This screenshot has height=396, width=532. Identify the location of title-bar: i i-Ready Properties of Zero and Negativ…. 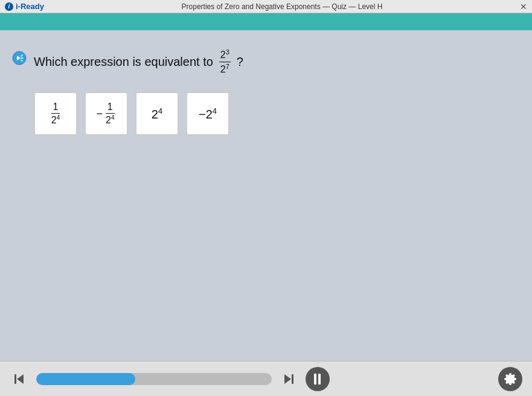
(266, 7).